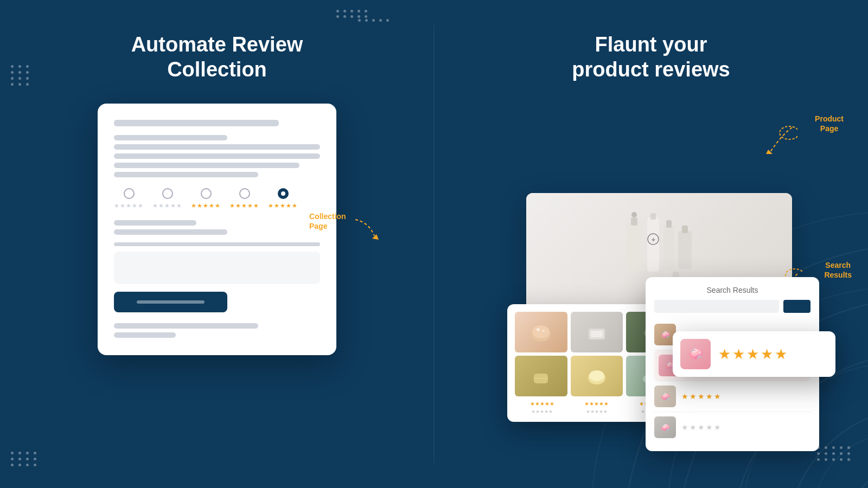 The image size is (868, 488). What do you see at coordinates (217, 198) in the screenshot?
I see `star-rating-options: ★★★★★ ★★★★★ ★★★★★ ★★★★★ ★★★★★` at bounding box center [217, 198].